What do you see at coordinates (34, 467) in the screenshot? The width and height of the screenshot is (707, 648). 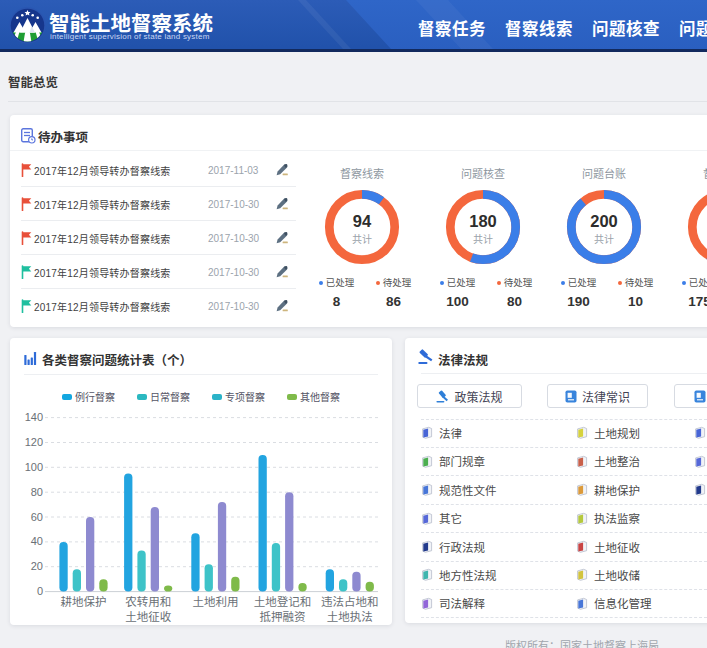 I see `svg-text: 100` at bounding box center [34, 467].